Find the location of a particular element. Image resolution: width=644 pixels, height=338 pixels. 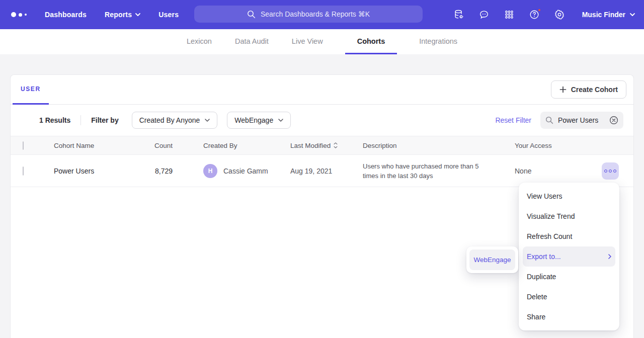

clear-search-icon is located at coordinates (614, 120).